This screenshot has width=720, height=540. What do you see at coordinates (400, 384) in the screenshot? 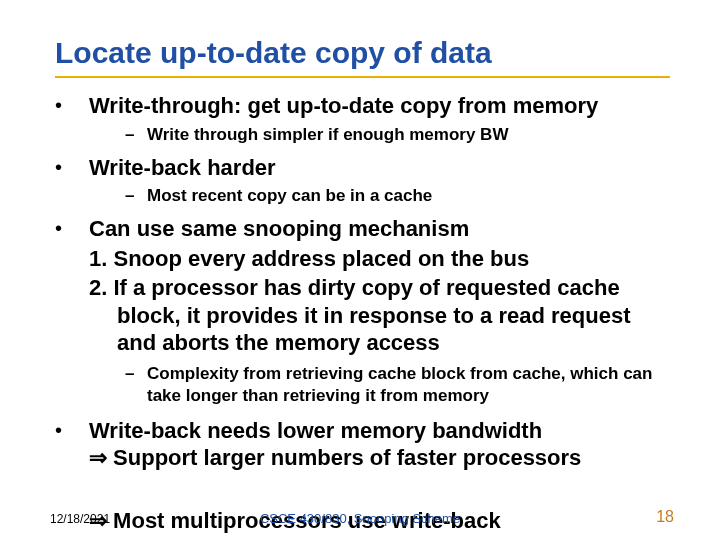
I see `sub-3-text: Complexity from retrieving cache block f…` at bounding box center [400, 384].